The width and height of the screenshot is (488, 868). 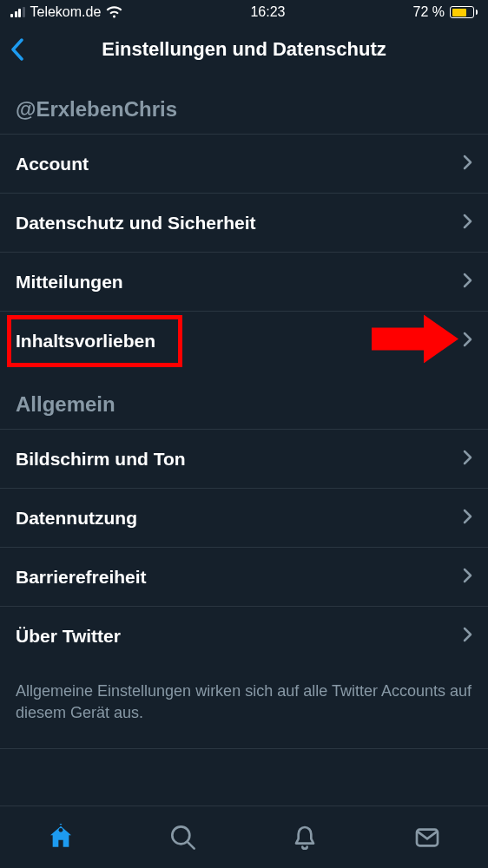 I want to click on row-account: Account, so click(x=244, y=163).